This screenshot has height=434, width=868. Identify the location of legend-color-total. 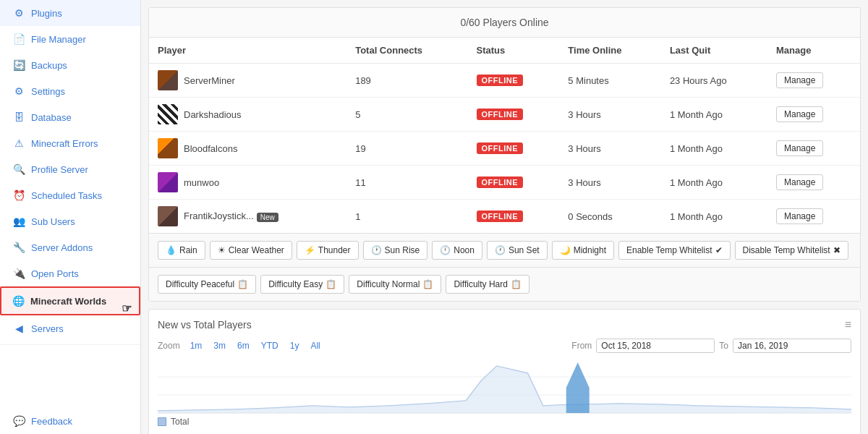
(162, 422).